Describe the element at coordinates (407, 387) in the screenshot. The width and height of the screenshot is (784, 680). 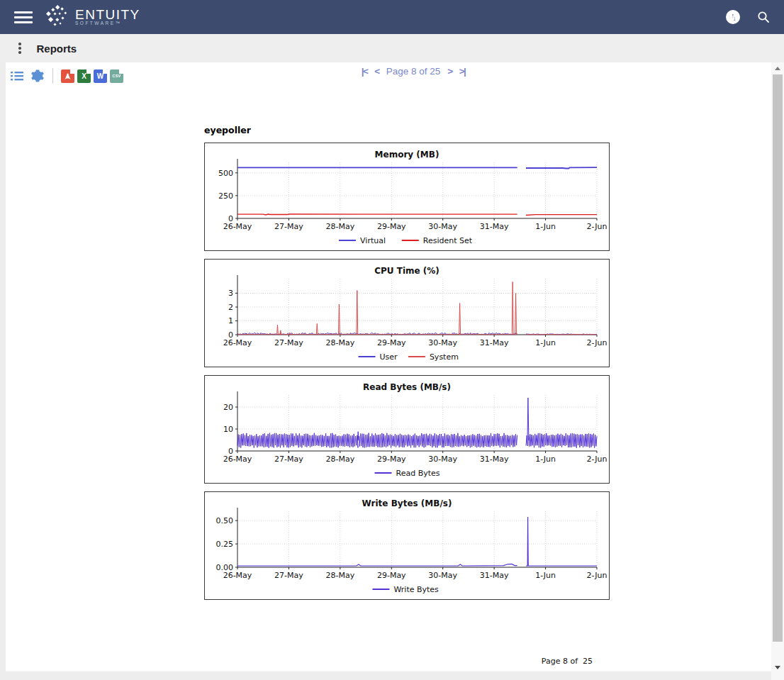
I see `svg-text: Read Bytes (MB/s)` at that location.